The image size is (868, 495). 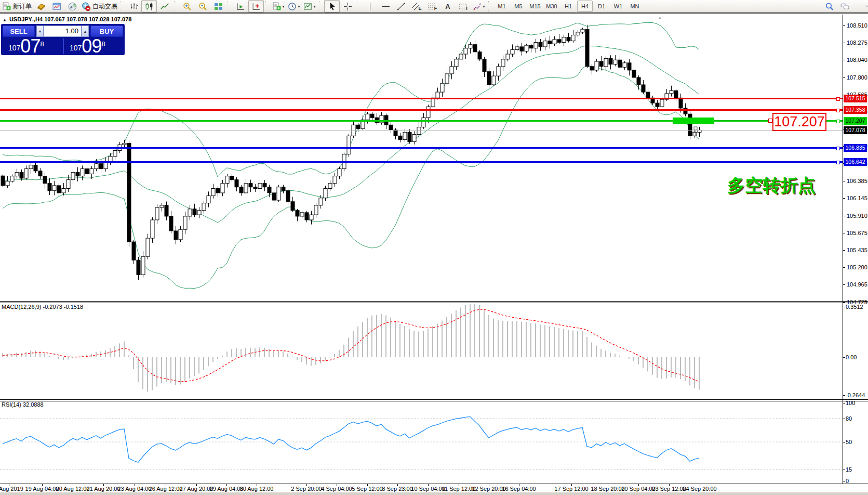 I want to click on autotrade-icon, so click(x=86, y=6).